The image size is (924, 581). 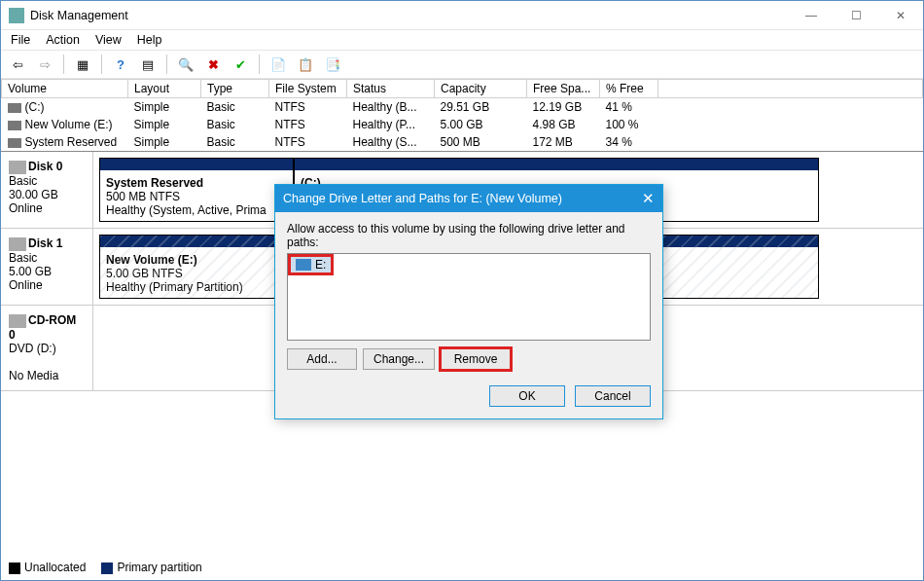 I want to click on col-volume: Volume, so click(x=65, y=90).